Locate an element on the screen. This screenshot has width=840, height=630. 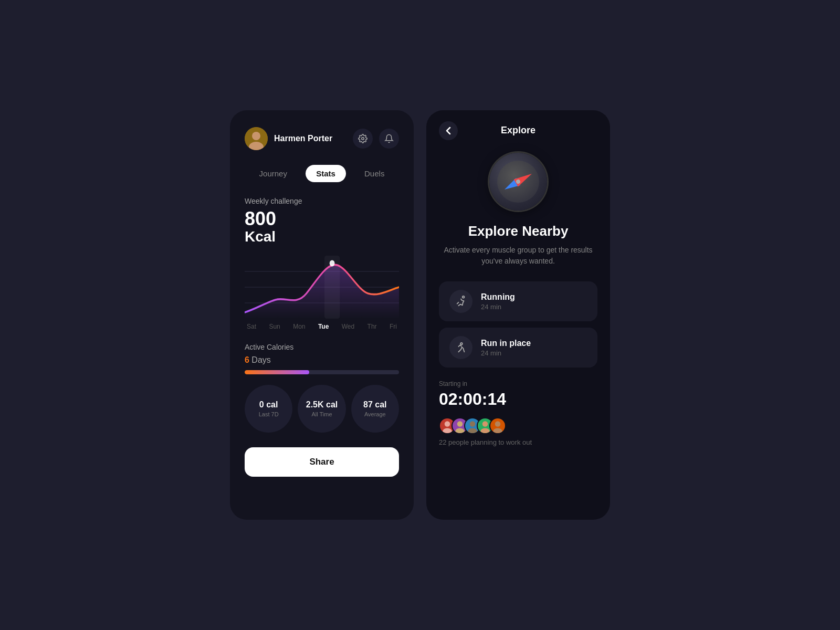
days-text: Days is located at coordinates (261, 360).